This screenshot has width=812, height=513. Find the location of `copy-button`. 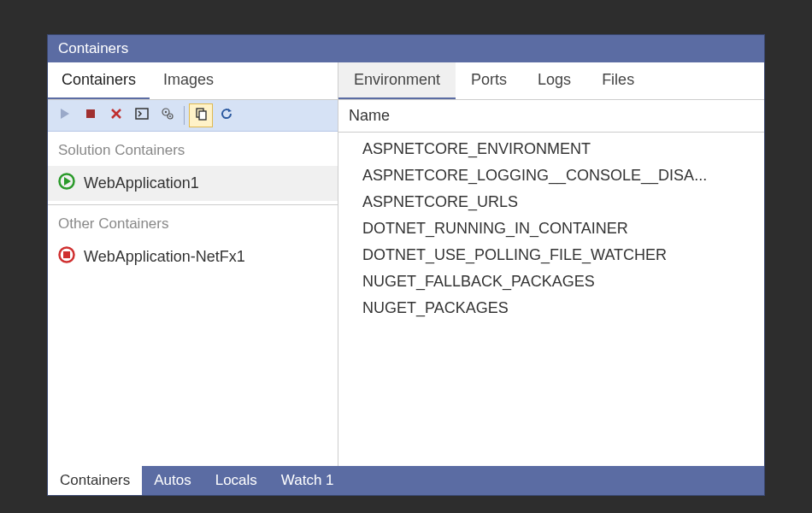

copy-button is located at coordinates (201, 115).